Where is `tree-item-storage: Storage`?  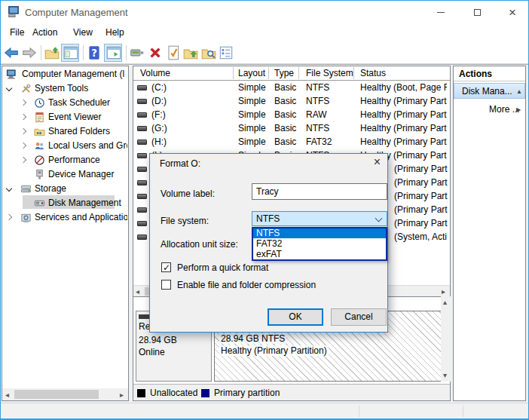 tree-item-storage: Storage is located at coordinates (65, 189).